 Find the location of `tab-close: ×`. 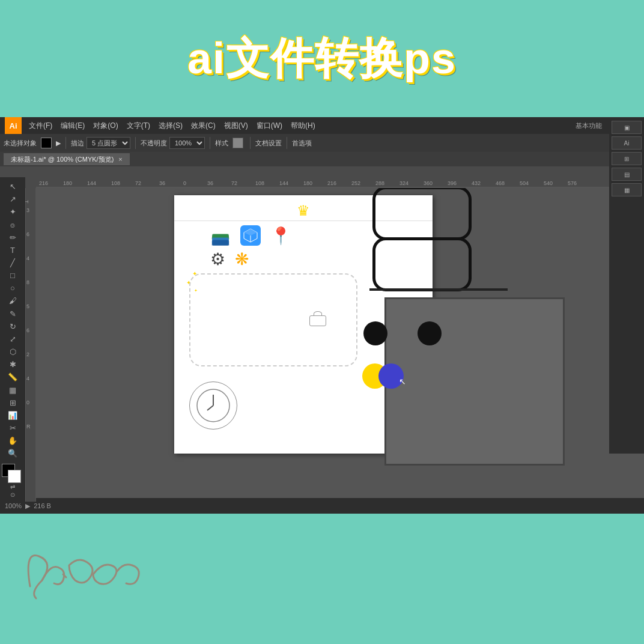

tab-close: × is located at coordinates (120, 159).